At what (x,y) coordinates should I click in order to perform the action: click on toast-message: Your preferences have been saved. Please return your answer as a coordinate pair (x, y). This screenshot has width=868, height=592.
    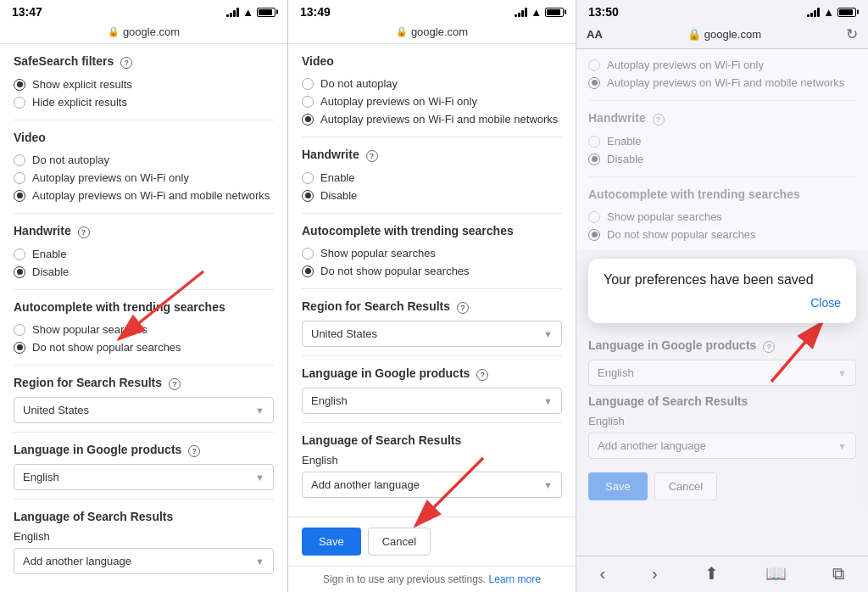
    Looking at the image, I should click on (722, 280).